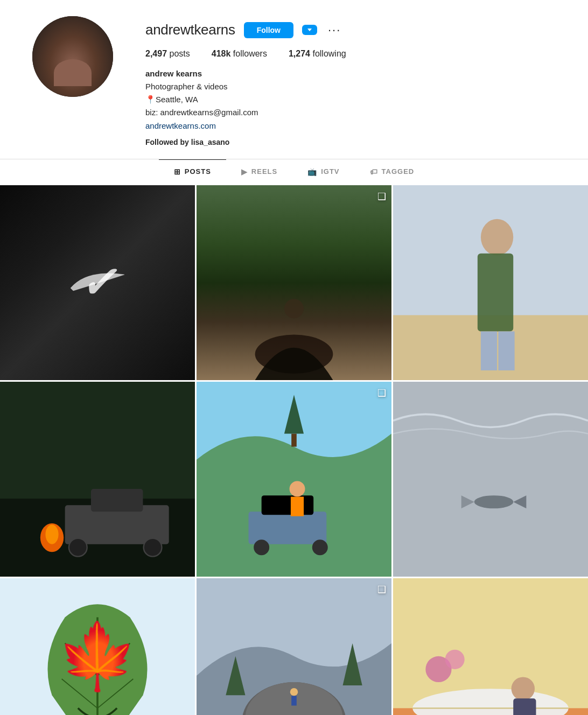 This screenshot has height=715, width=588. What do you see at coordinates (294, 647) in the screenshot?
I see `post-boulders-image` at bounding box center [294, 647].